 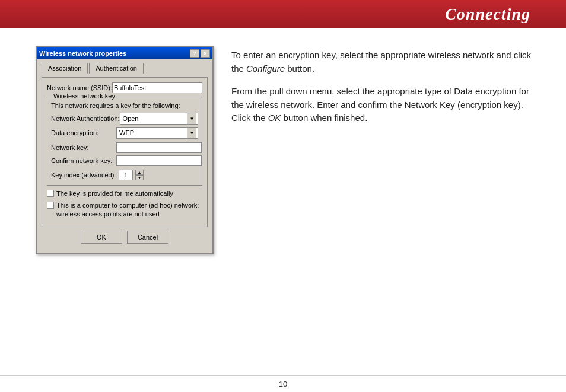 What do you see at coordinates (275, 117) in the screenshot?
I see `paragraph2-italic: OK` at bounding box center [275, 117].